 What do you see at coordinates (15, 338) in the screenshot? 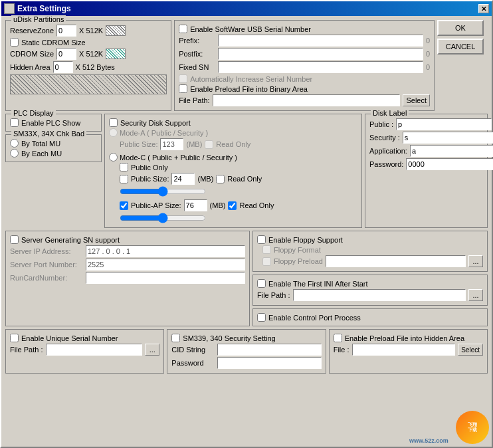
I see `unique-serial-checkbox` at bounding box center [15, 338].